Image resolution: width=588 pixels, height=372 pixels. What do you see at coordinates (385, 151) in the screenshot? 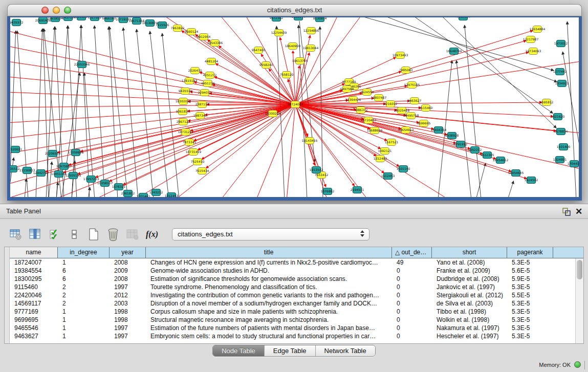
I see `graph-node: 1092121` at bounding box center [385, 151].